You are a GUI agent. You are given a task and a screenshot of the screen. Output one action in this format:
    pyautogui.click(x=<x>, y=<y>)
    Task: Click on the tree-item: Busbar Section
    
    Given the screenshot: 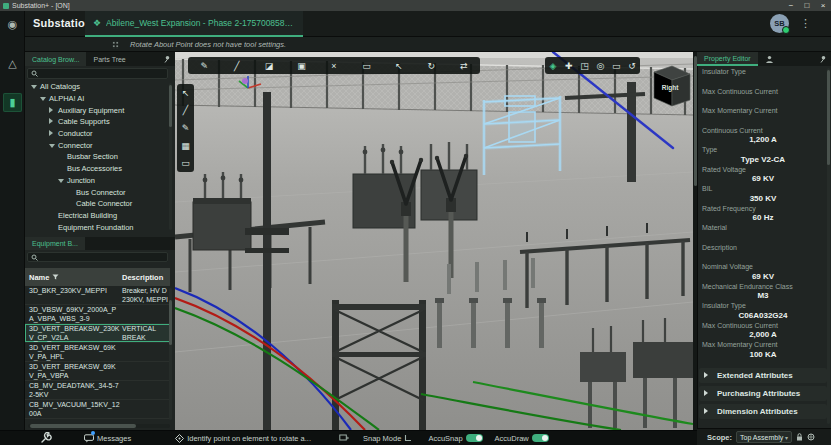 What is the action you would take?
    pyautogui.click(x=97, y=157)
    